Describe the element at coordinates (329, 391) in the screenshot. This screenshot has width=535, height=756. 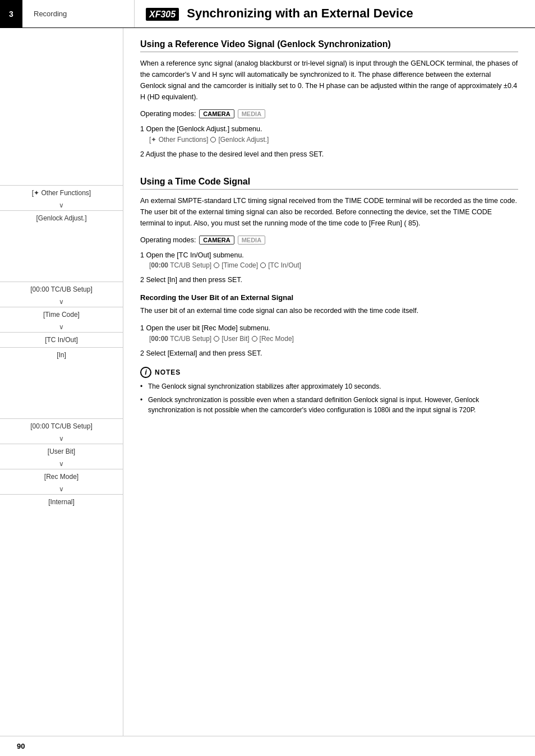
I see `notes-section: i NOTES The Genlock signal synchronizati…` at that location.